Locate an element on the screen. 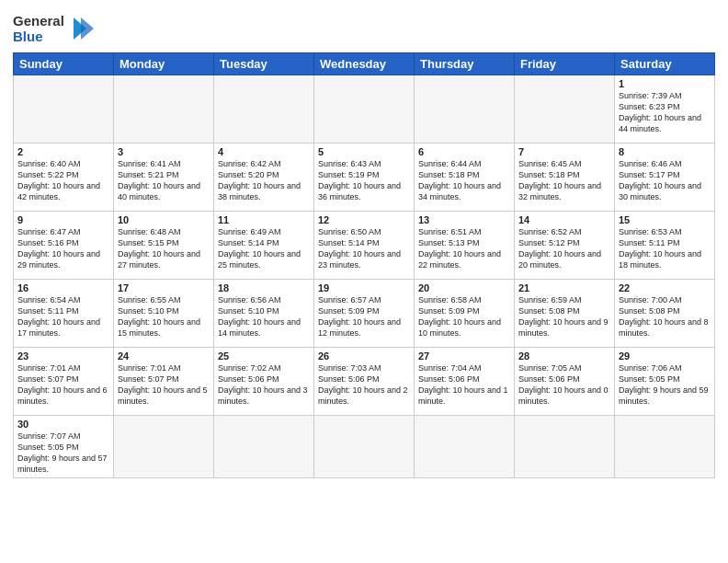  day-info: Sunrise: 6:43 AM Sunset: 5:19 PM Dayligh… is located at coordinates (364, 180).